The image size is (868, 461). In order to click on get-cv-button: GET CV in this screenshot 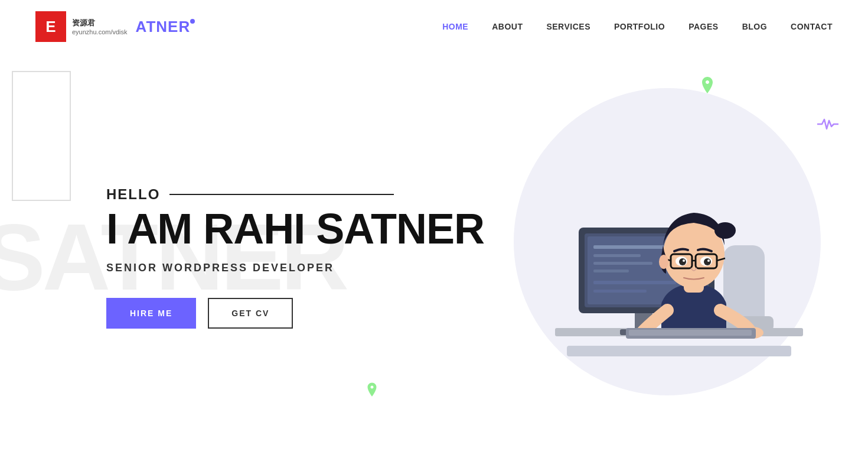, I will do `click(250, 313)`.